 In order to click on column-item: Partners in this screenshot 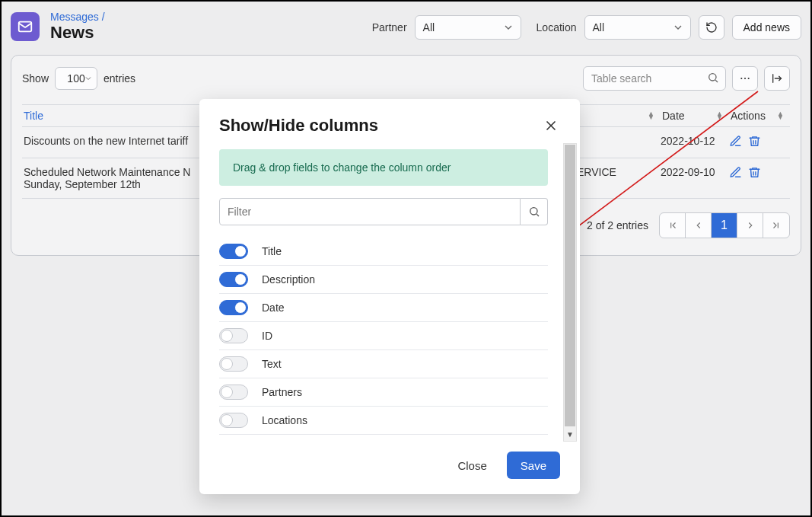, I will do `click(384, 393)`.